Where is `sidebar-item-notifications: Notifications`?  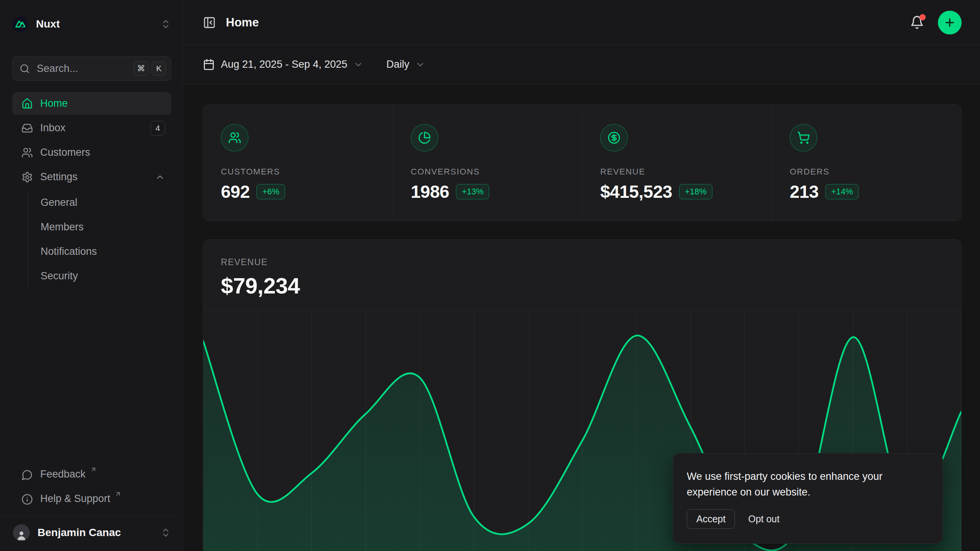
sidebar-item-notifications: Notifications is located at coordinates (106, 252).